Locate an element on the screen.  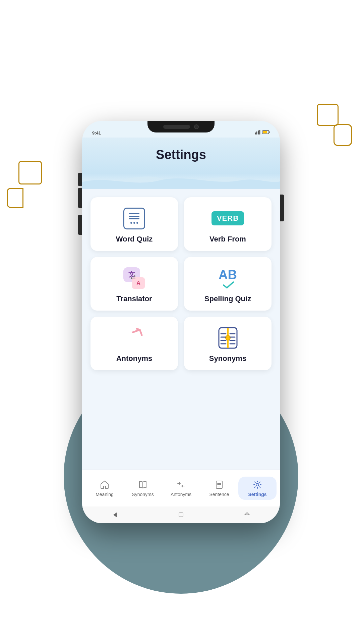
back-button is located at coordinates (115, 515).